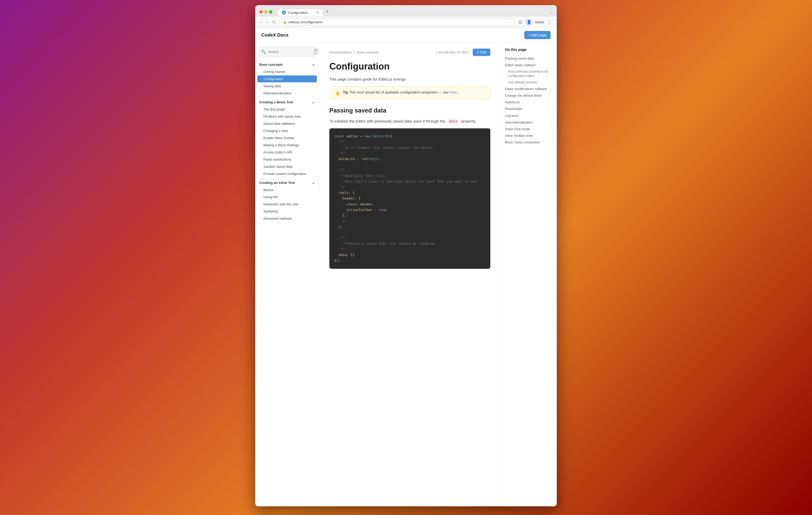 The width and height of the screenshot is (812, 515). What do you see at coordinates (410, 66) in the screenshot?
I see `page-title: Configuration` at bounding box center [410, 66].